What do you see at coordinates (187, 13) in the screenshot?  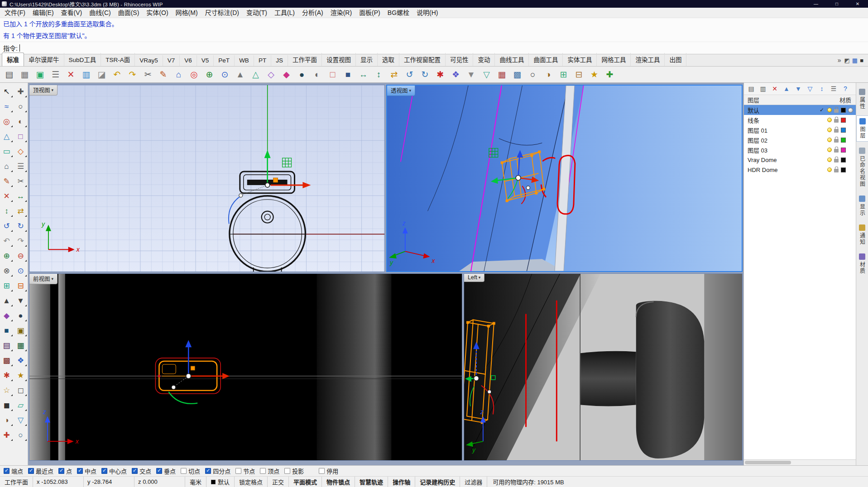 I see `menu-item: 网格(M)` at bounding box center [187, 13].